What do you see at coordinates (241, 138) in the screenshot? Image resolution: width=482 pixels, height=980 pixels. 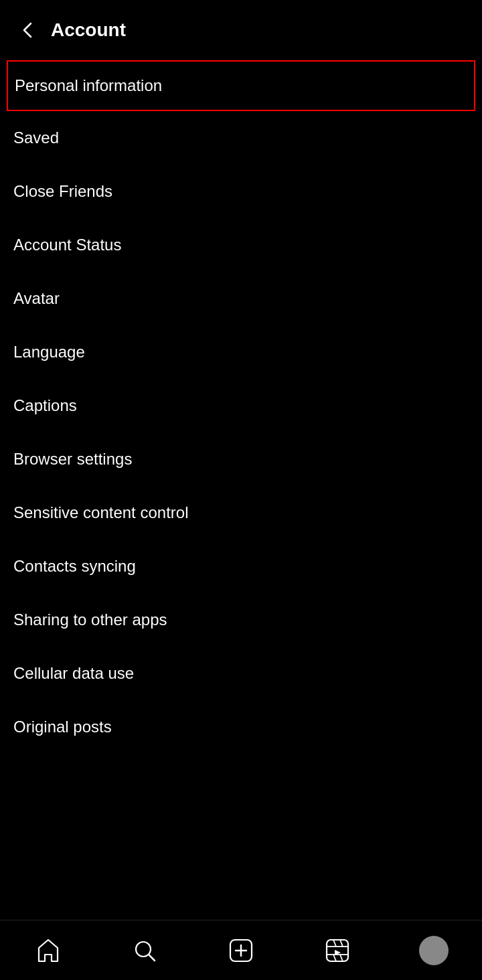 I see `menu-item-saved: Saved` at bounding box center [241, 138].